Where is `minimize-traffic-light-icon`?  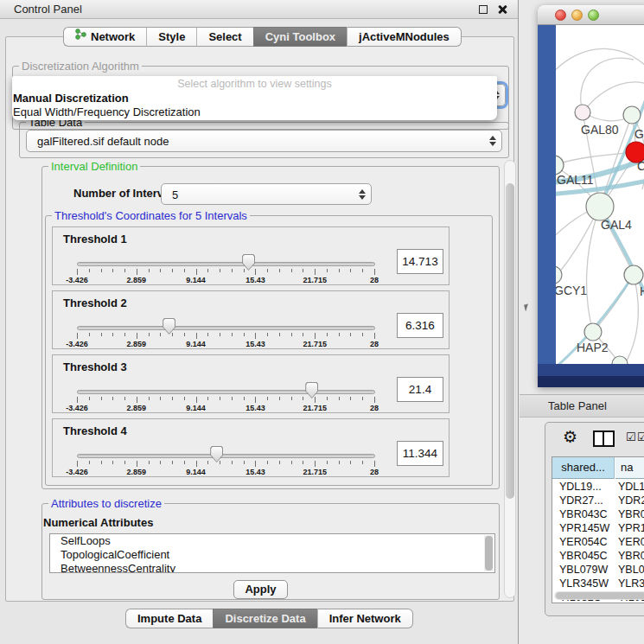
minimize-traffic-light-icon is located at coordinates (577, 16).